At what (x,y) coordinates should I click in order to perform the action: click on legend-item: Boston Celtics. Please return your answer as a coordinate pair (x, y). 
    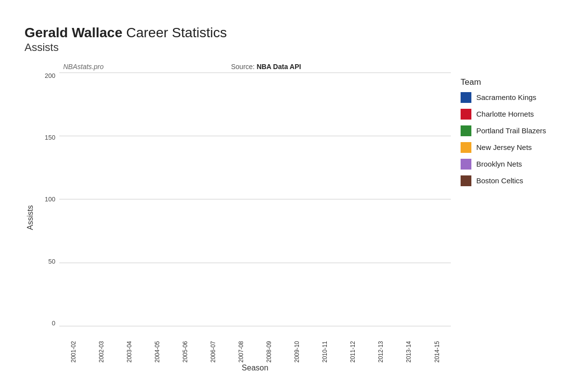
    Looking at the image, I should click on (514, 181).